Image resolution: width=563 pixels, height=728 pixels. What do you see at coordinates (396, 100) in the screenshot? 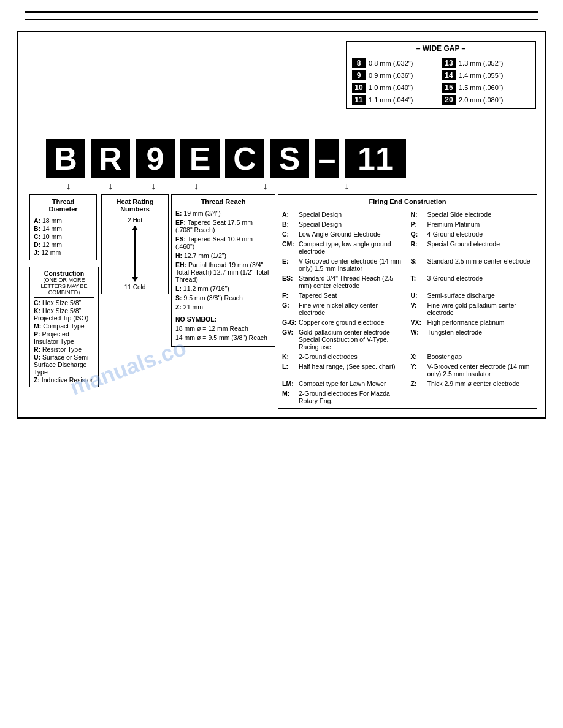
I see `gap-entry-11: 111.1 mm (.044")` at bounding box center [396, 100].